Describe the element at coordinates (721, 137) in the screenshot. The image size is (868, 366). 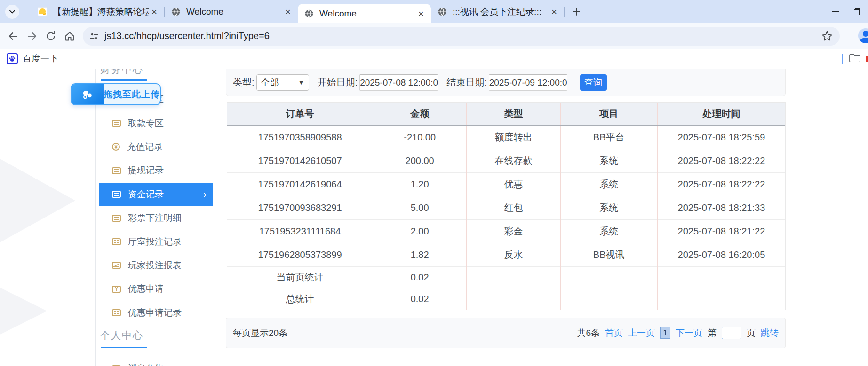
I see `table-cell: 2025-07-08 18:25:59` at that location.